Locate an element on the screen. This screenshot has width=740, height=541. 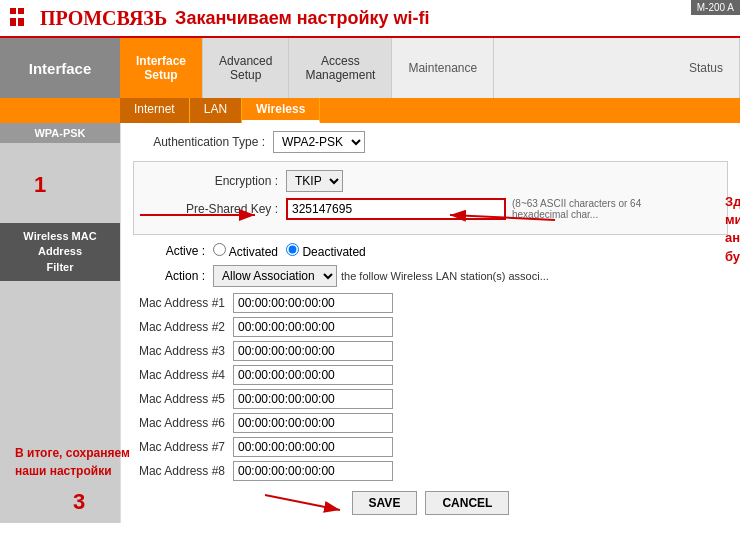
annotation-bottom: В итоге, сохраняем наши настройки is located at coordinates (72, 462).